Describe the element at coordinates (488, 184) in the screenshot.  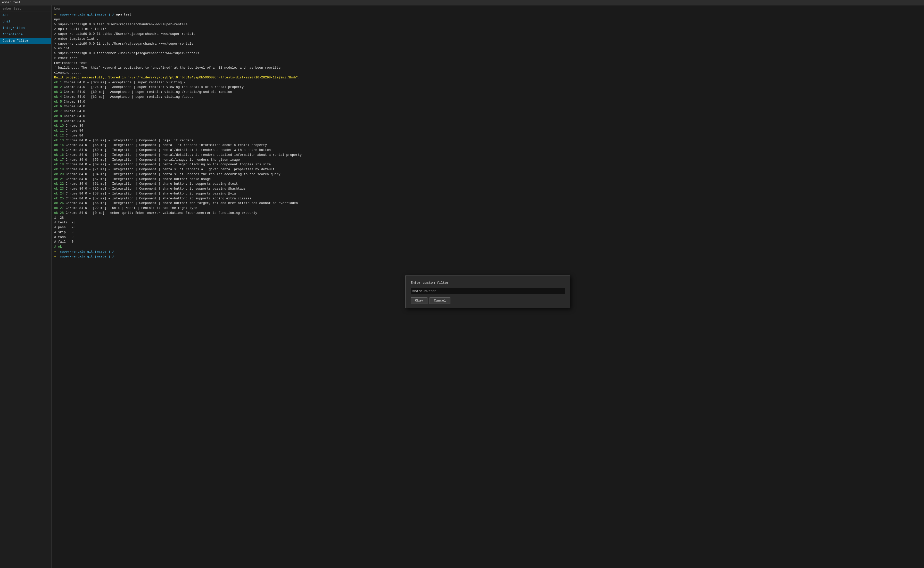
I see `log-line: ok 22 Chrome 84.0 – [61 ms] – Integratio…` at that location.